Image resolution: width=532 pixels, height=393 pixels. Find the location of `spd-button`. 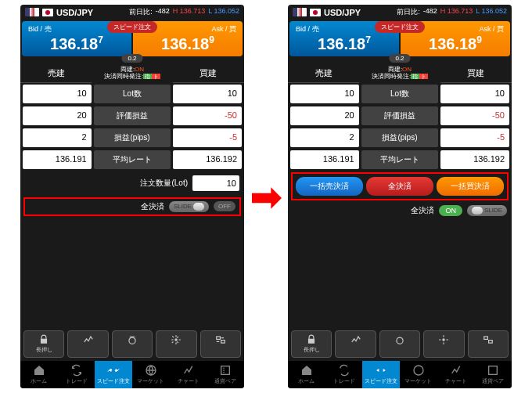

spd-button is located at coordinates (400, 344).